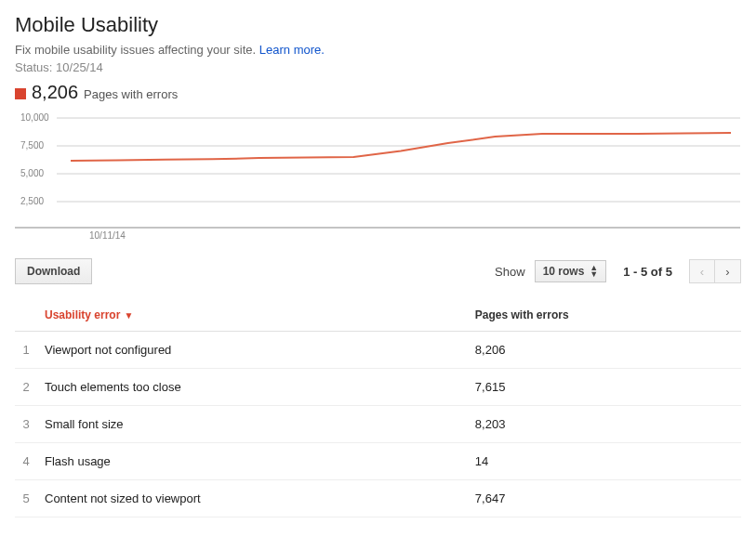 The width and height of the screenshot is (756, 550). Describe the element at coordinates (378, 50) in the screenshot. I see `page-subtitle: Fix mobile usability issues affecting yo…` at that location.